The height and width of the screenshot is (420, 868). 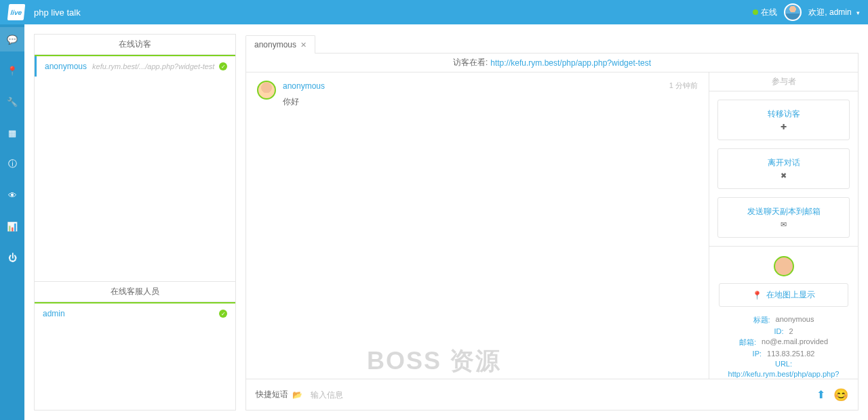 What do you see at coordinates (793, 12) in the screenshot?
I see `avatar` at bounding box center [793, 12].